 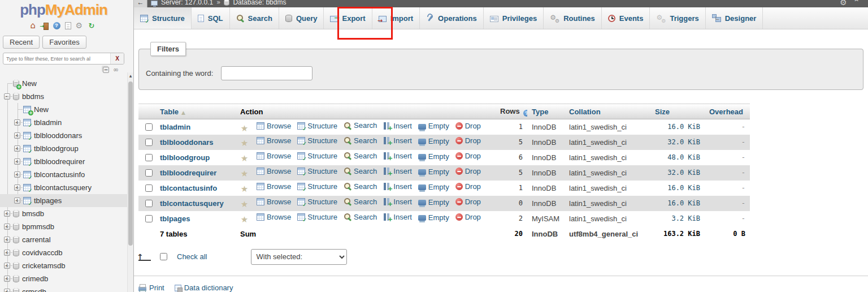 I want to click on tree-item-label: carrental, so click(x=36, y=240).